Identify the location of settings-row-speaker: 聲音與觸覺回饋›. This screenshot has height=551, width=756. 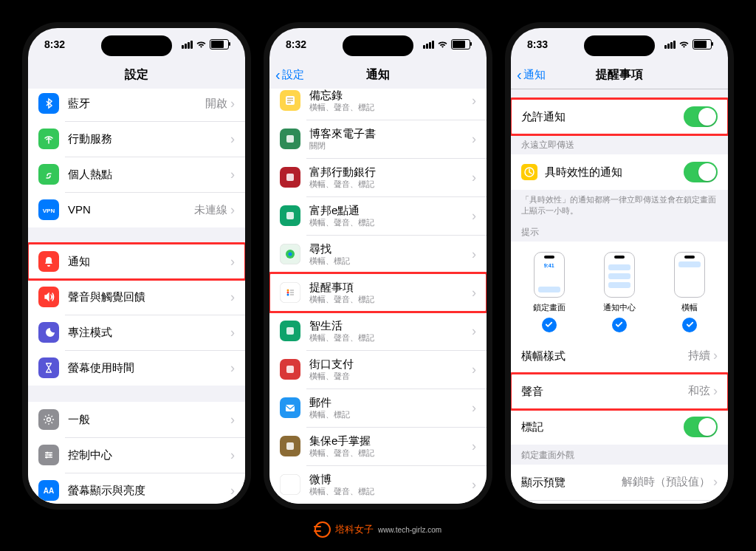
(137, 297).